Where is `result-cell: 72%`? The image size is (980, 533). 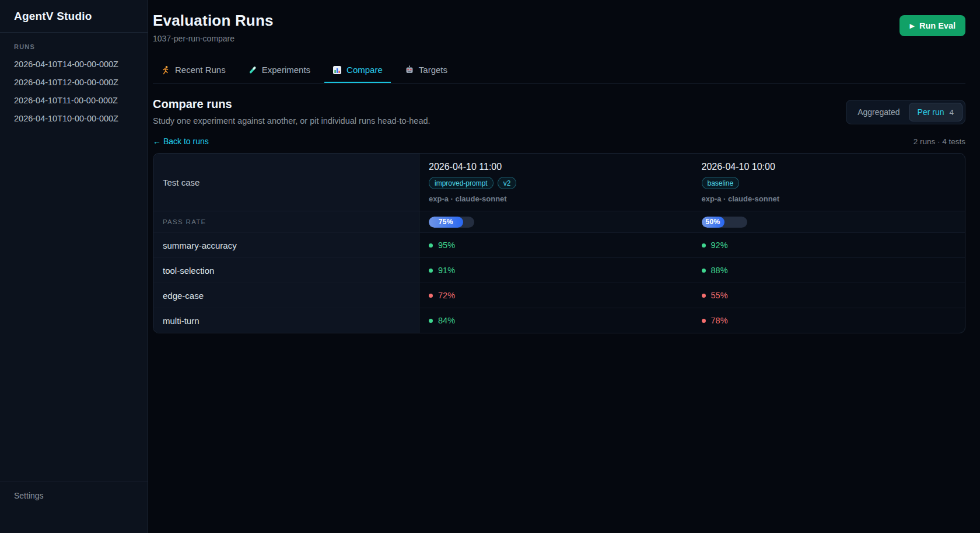
result-cell: 72% is located at coordinates (556, 295).